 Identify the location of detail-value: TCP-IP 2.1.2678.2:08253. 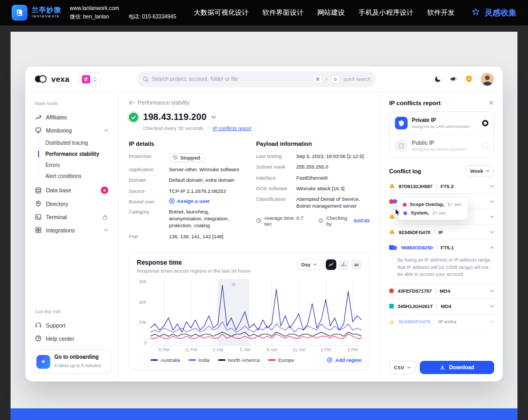
(206, 191).